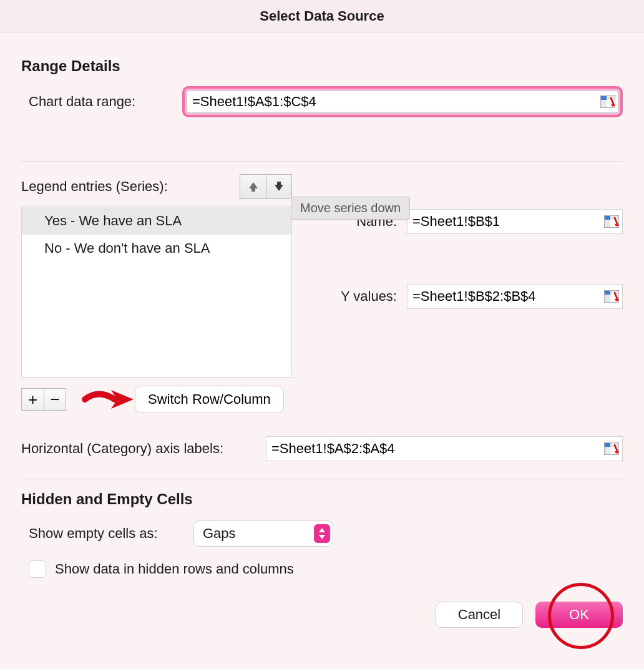  Describe the element at coordinates (130, 187) in the screenshot. I see `legend-entries-label: Legend entries (Series):` at that location.